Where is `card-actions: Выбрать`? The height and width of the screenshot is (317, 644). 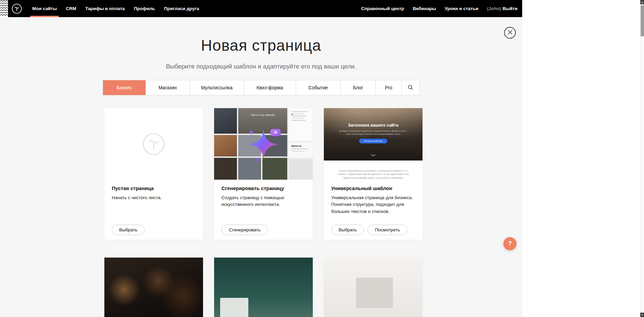
card-actions: Выбрать is located at coordinates (128, 230).